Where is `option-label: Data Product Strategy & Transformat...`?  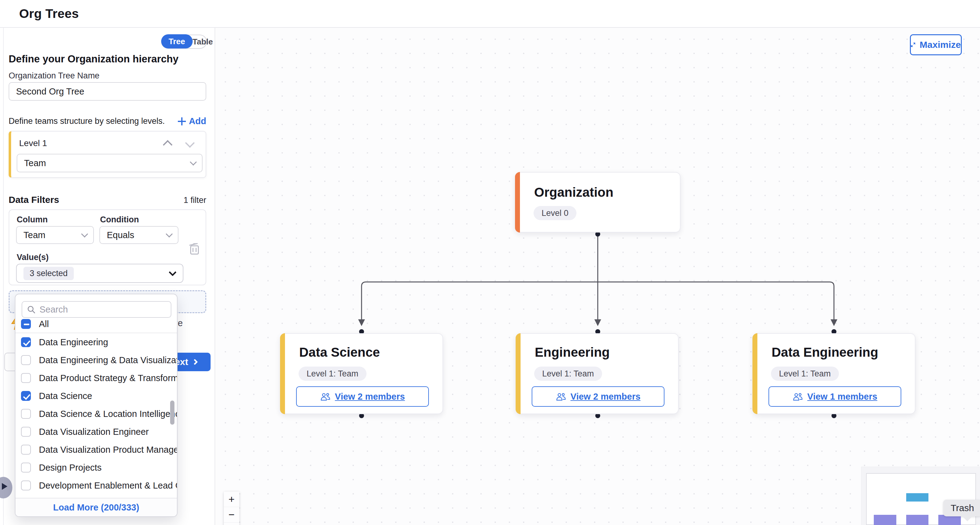
option-label: Data Product Strategy & Transformat... is located at coordinates (108, 378).